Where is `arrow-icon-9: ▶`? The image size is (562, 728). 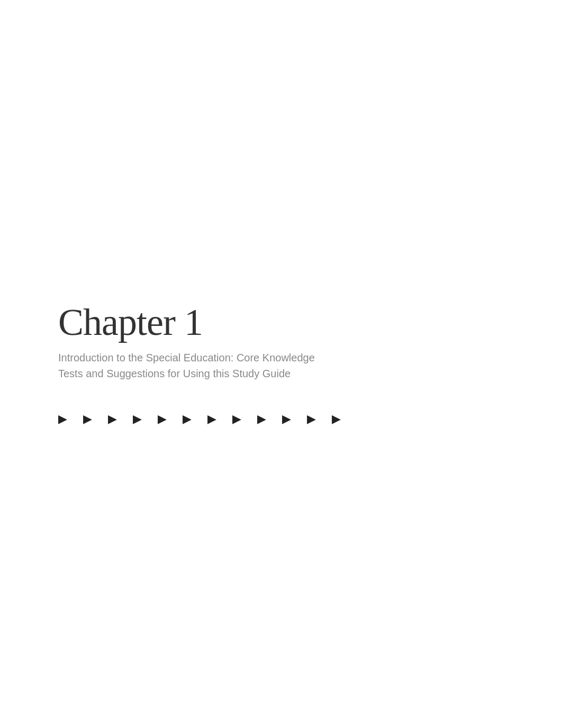
arrow-icon-9: ▶ is located at coordinates (287, 419).